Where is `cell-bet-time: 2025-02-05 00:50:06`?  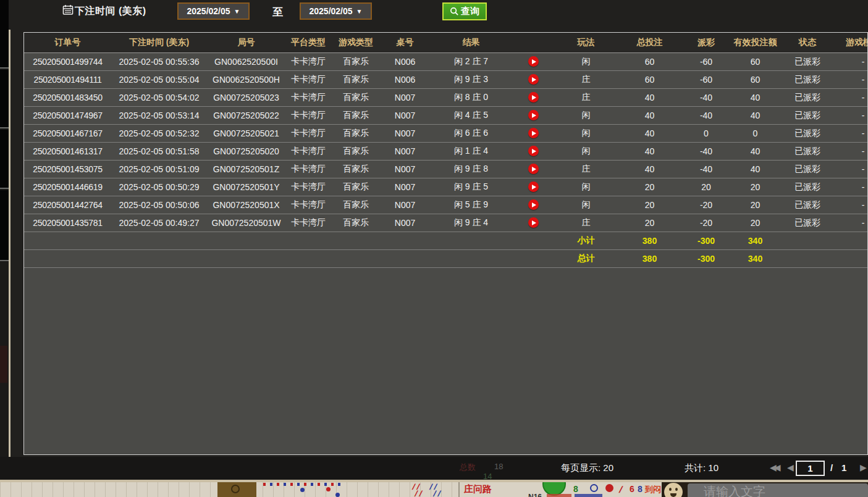
cell-bet-time: 2025-02-05 00:50:06 is located at coordinates (159, 205).